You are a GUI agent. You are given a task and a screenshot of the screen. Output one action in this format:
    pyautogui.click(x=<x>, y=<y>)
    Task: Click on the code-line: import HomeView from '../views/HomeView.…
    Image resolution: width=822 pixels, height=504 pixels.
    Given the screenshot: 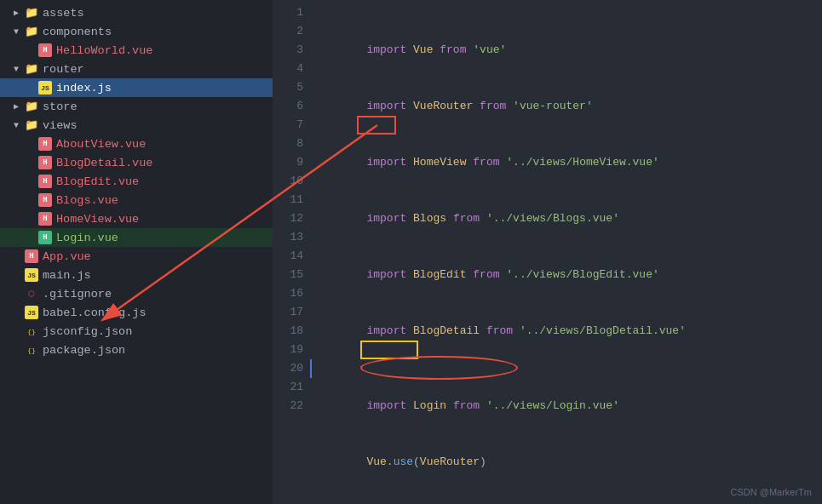 What is the action you would take?
    pyautogui.click(x=567, y=163)
    